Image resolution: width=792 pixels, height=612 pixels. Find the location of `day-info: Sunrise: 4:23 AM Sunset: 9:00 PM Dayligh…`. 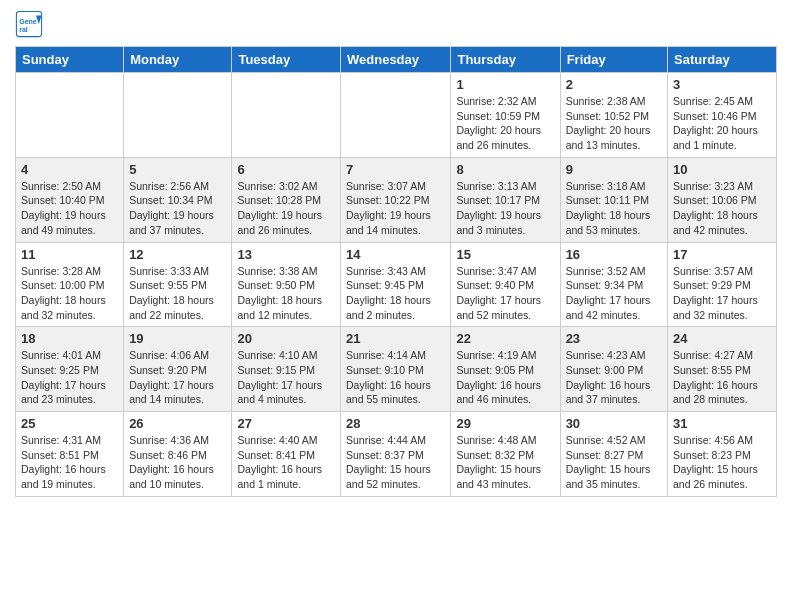

day-info: Sunrise: 4:23 AM Sunset: 9:00 PM Dayligh… is located at coordinates (614, 378).